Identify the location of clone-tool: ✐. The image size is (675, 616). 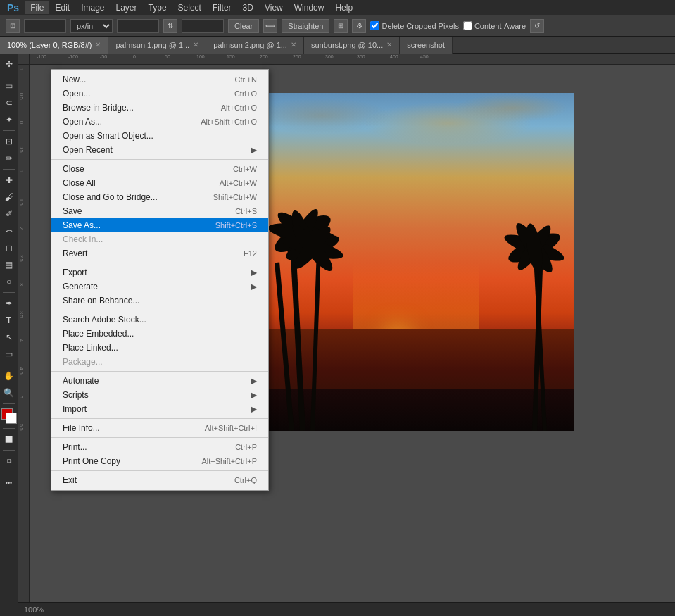
(9, 214).